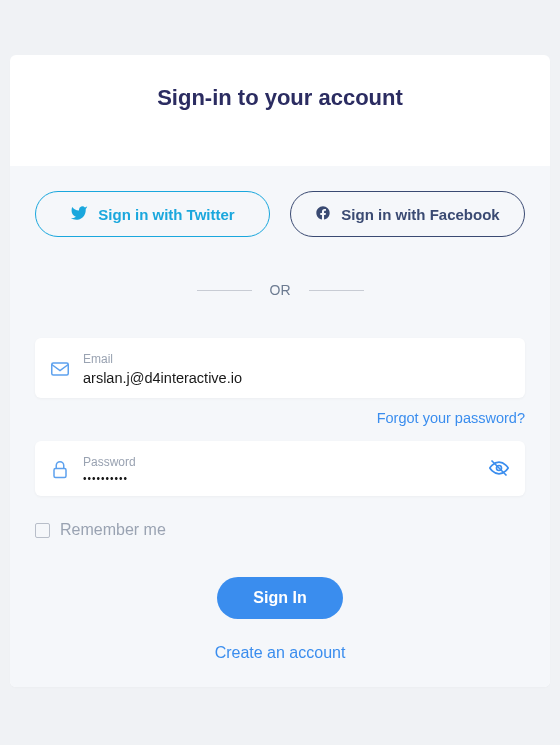 The image size is (560, 745). Describe the element at coordinates (280, 418) in the screenshot. I see `forgot-password-link: Forgot your password?` at that location.